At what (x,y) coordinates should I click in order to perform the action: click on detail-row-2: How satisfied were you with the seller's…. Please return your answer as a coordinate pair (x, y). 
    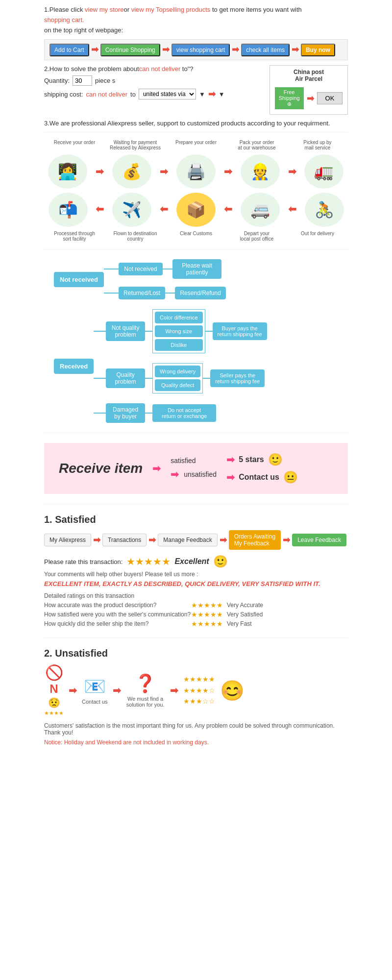
    Looking at the image, I should click on (196, 614).